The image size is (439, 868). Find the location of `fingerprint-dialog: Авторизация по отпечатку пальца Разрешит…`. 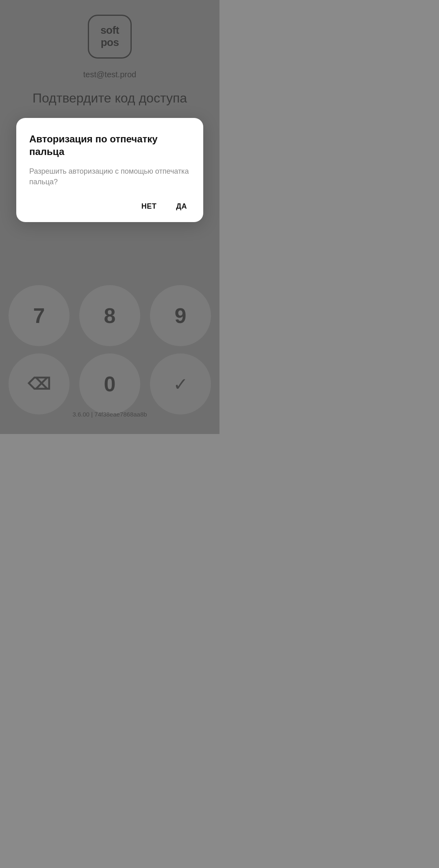

fingerprint-dialog: Авторизация по отпечатку пальца Разрешит… is located at coordinates (110, 170).